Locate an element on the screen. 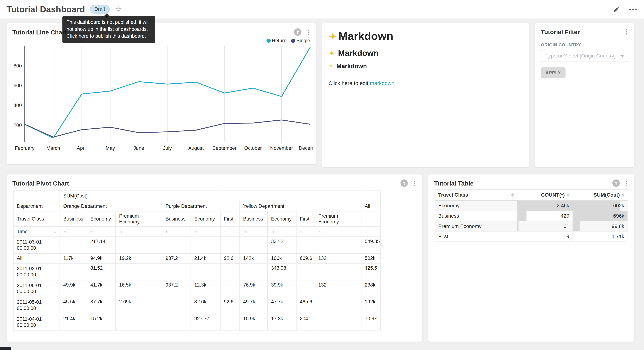  pivot-cell: 49.7k is located at coordinates (254, 306).